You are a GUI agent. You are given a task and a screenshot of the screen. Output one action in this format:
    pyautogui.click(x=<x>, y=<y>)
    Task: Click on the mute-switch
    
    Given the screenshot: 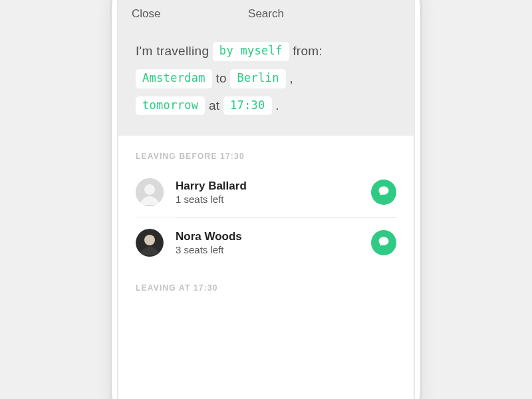 What is the action you would take?
    pyautogui.click(x=110, y=80)
    